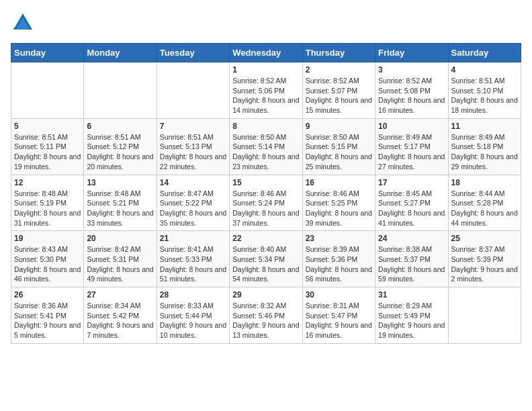 This screenshot has width=532, height=411. I want to click on day-info: Sunrise: 8:29 AM Sunset: 5:49 PM Dayligh…, so click(411, 321).